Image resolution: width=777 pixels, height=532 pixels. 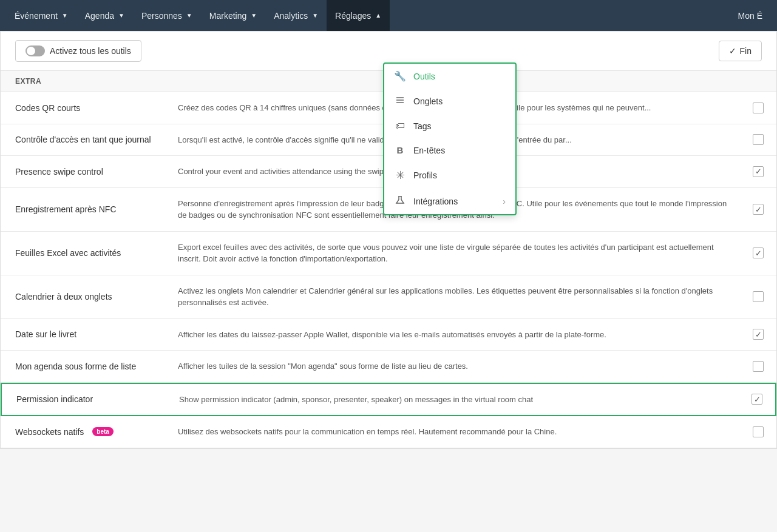 I want to click on feature-name: Contrôle d'accès en tant que journal, so click(x=86, y=140).